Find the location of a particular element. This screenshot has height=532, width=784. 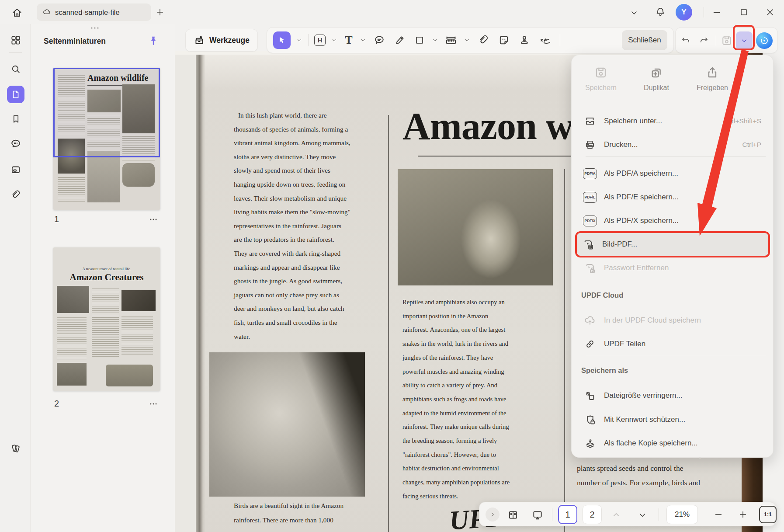

menu-item-flatten-copy: Als flache Kopie speichern... is located at coordinates (672, 443).